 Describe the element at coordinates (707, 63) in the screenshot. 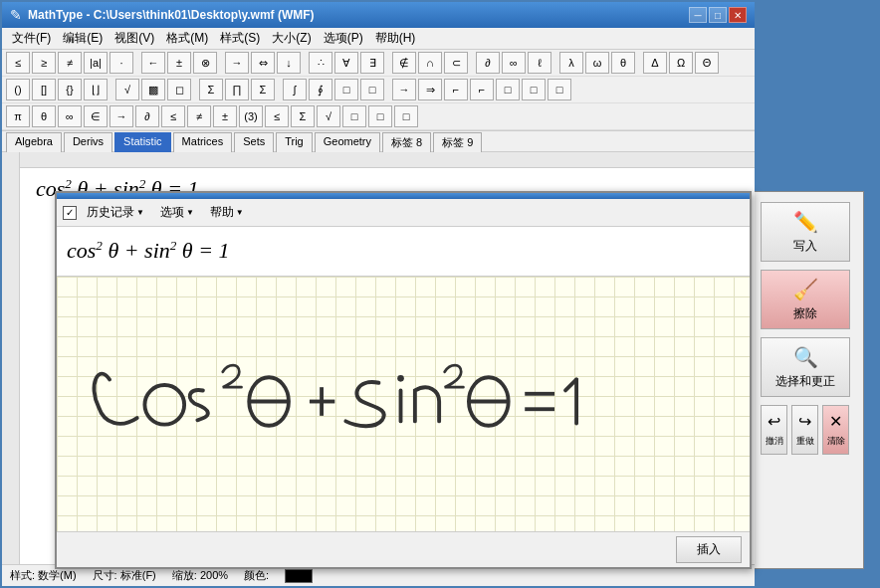

I see `tb-Theta: Θ` at that location.